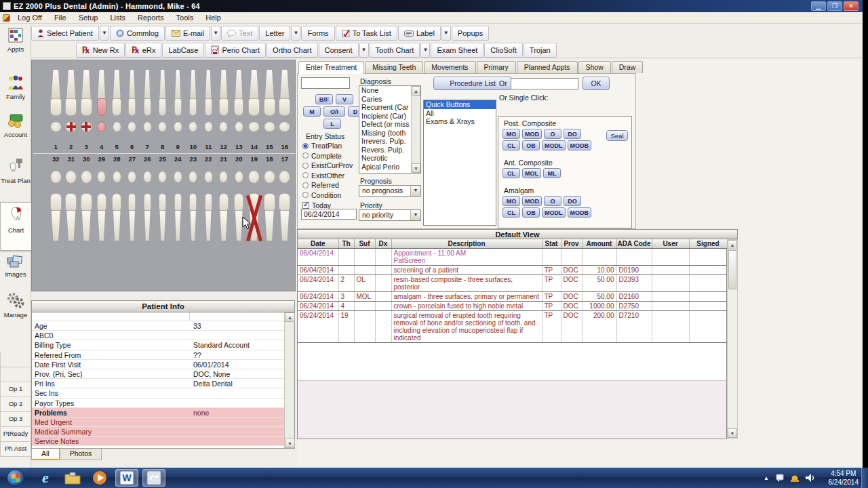  Describe the element at coordinates (617, 136) in the screenshot. I see `seal-button: Seal` at that location.